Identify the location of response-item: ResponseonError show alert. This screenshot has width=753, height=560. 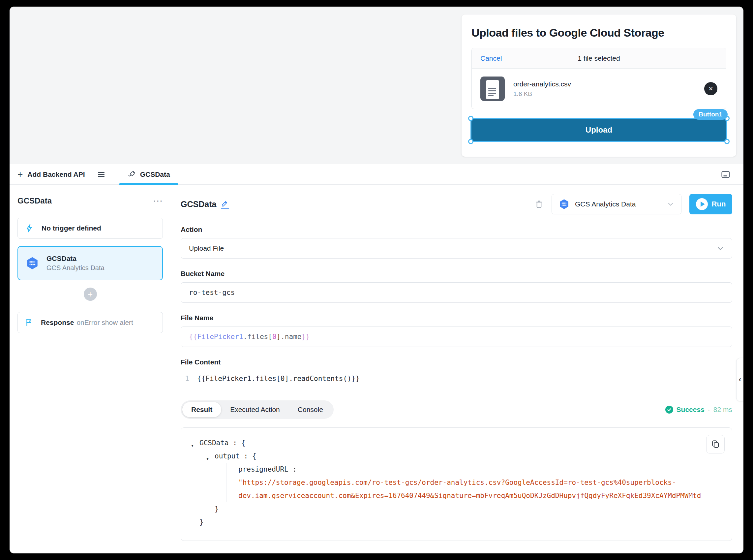
(90, 323).